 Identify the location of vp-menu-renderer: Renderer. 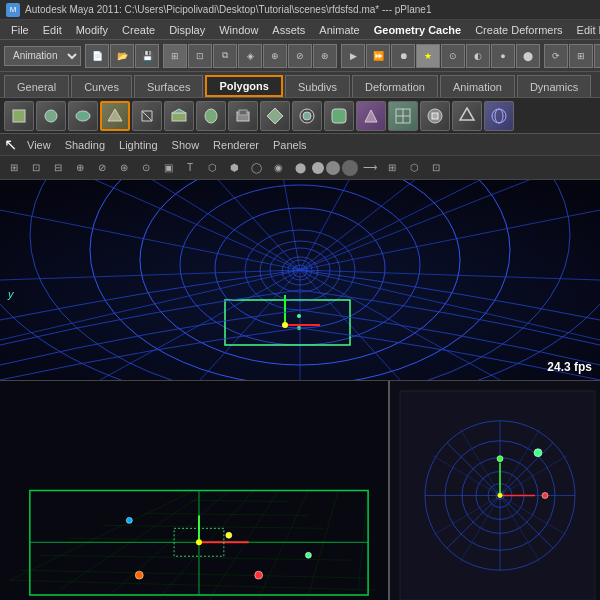
(236, 145).